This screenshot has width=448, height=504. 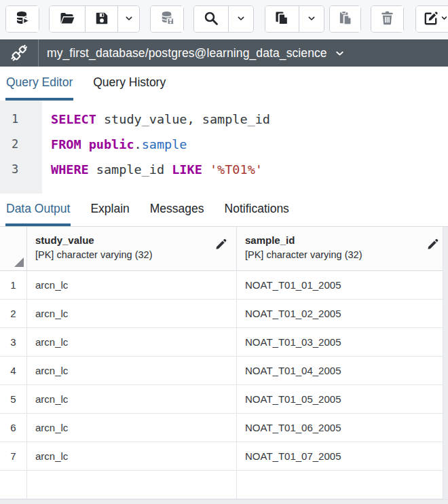 I want to click on table-row: 5 arcn_lc NOAT_T01_05_2005, so click(x=224, y=399).